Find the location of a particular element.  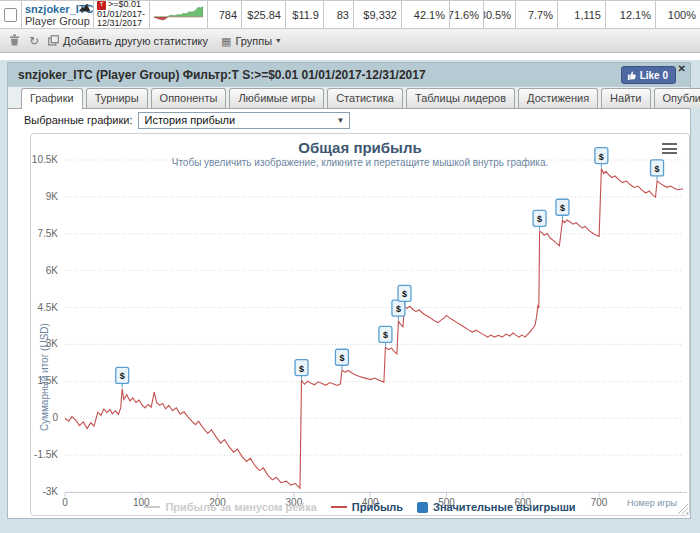

svg-text: -3K is located at coordinates (50, 492).